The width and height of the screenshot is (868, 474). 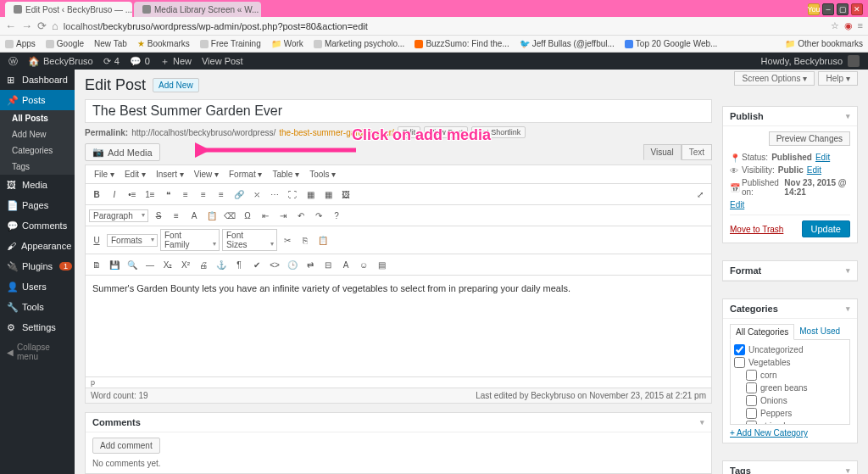 I want to click on you-badge: You, so click(x=814, y=9).